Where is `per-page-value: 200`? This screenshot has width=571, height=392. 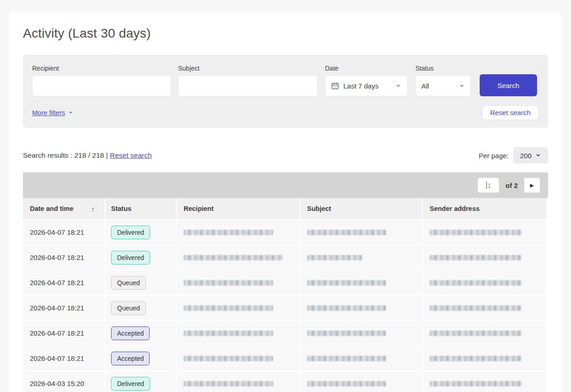
per-page-value: 200 is located at coordinates (526, 156).